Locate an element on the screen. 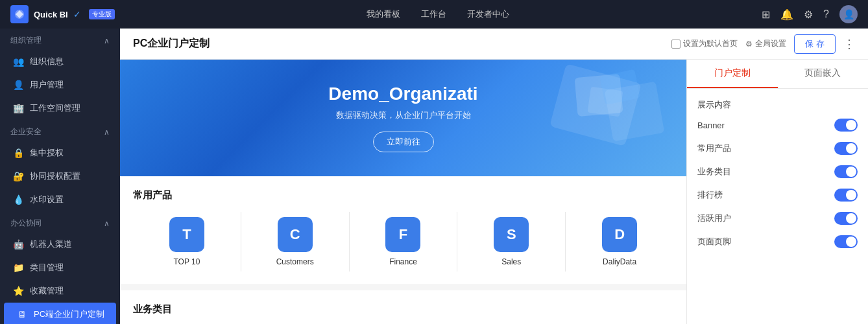 The height and width of the screenshot is (324, 868). nav-workspace: 工作台 is located at coordinates (433, 14).